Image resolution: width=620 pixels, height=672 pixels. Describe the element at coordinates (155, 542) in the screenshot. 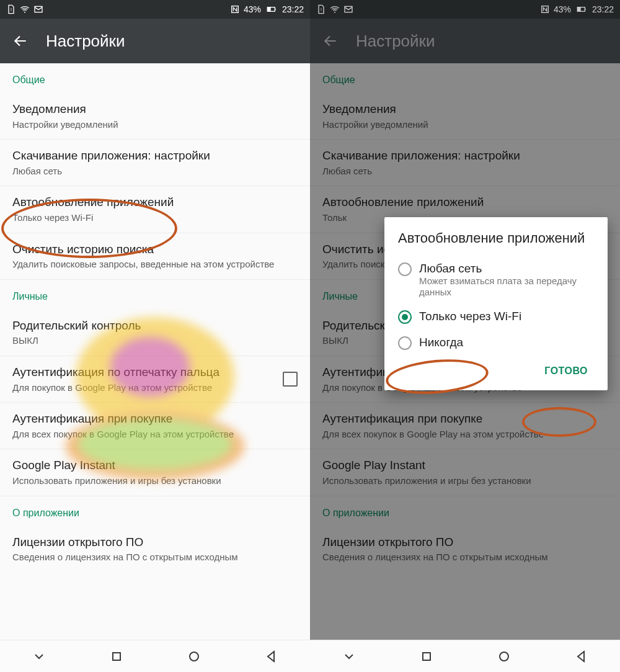

I see `item-title: Лицензии открытого ПО` at that location.